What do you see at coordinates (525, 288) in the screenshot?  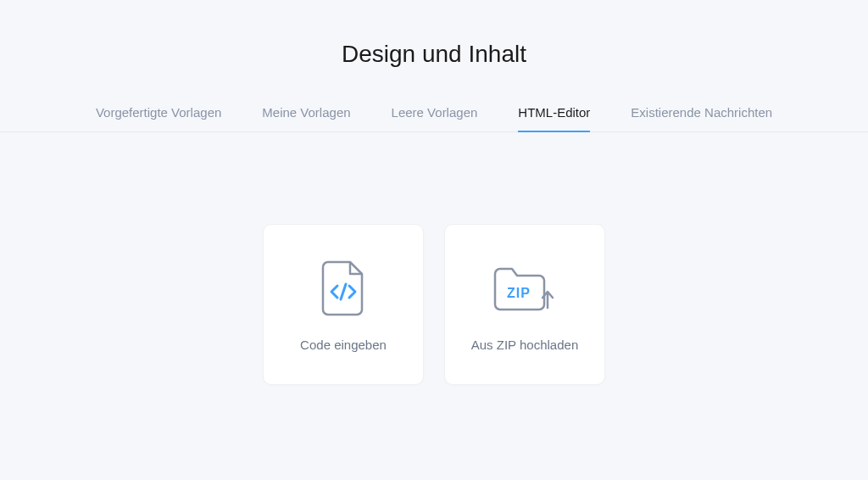 I see `zip-folder-upload-icon: ZIP` at bounding box center [525, 288].